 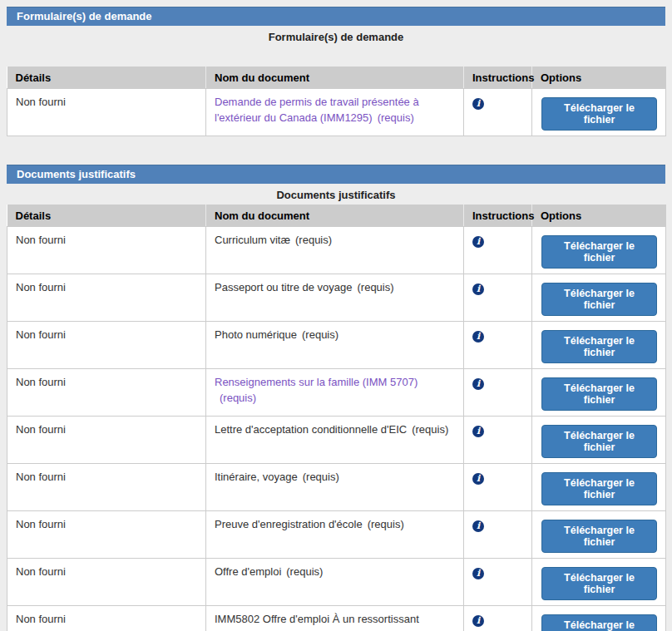 What do you see at coordinates (337, 113) in the screenshot?
I see `table-body: Non fourni Demande de permis de travail …` at bounding box center [337, 113].